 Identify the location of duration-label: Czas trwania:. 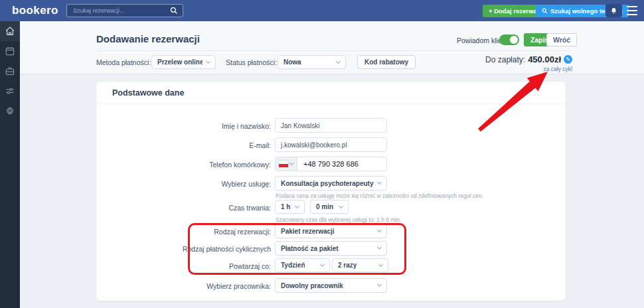
(191, 208).